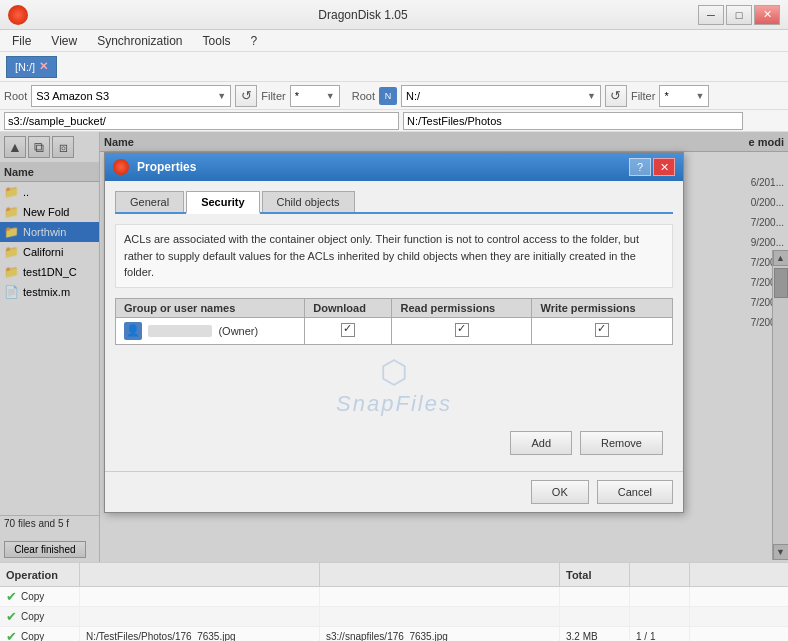 The image size is (788, 641). Describe the element at coordinates (210, 330) in the screenshot. I see `acl-cell-name: 👤 (Owner)` at that location.